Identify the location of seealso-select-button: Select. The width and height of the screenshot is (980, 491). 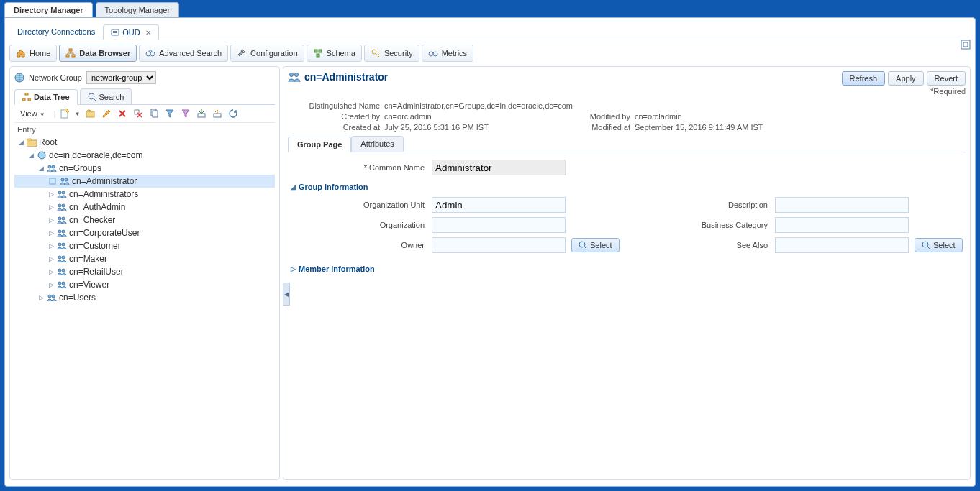
(938, 245).